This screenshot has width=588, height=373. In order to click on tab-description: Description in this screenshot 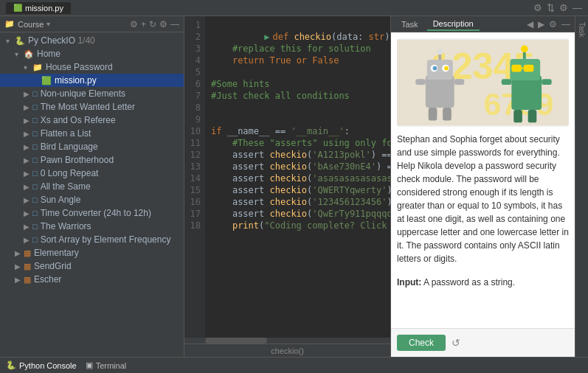, I will do `click(453, 24)`.